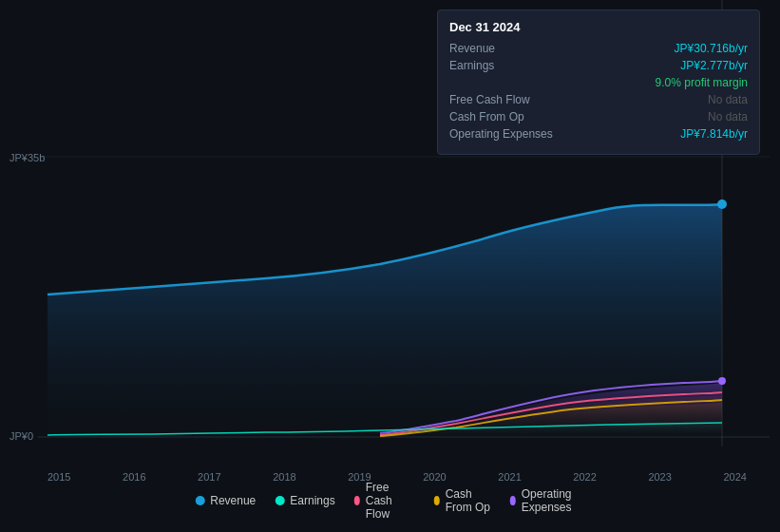 This screenshot has width=780, height=532. I want to click on tooltip-earnings-value: JP¥2.777b/yr, so click(714, 66).